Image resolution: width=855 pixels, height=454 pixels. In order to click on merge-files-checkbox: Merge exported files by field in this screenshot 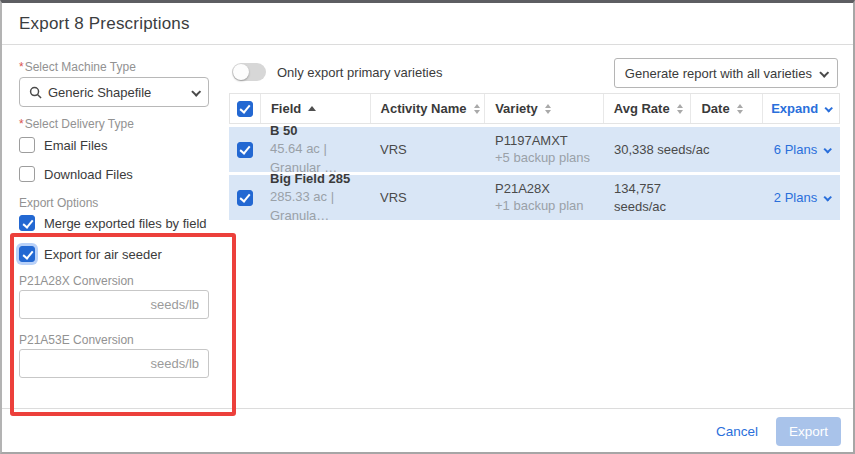, I will do `click(113, 223)`.